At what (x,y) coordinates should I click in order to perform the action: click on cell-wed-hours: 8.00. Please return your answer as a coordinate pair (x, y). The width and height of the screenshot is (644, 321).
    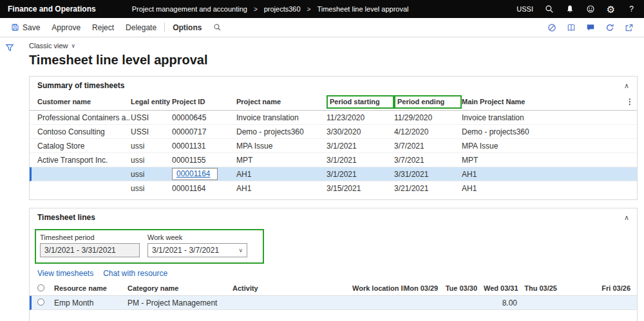
    Looking at the image, I should click on (504, 303).